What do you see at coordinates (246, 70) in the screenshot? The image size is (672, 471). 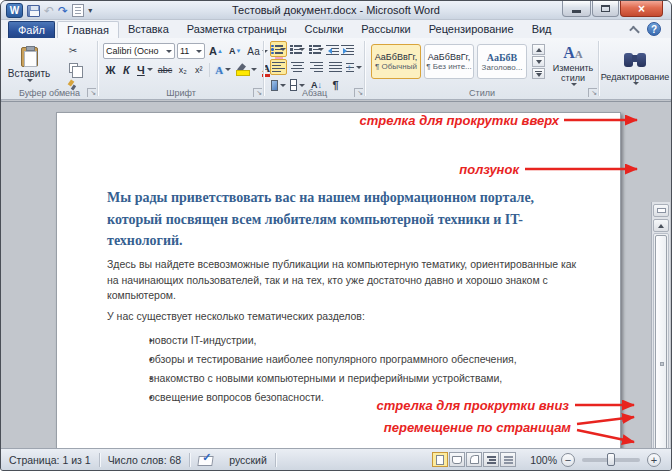 I see `highlight-color-button` at bounding box center [246, 70].